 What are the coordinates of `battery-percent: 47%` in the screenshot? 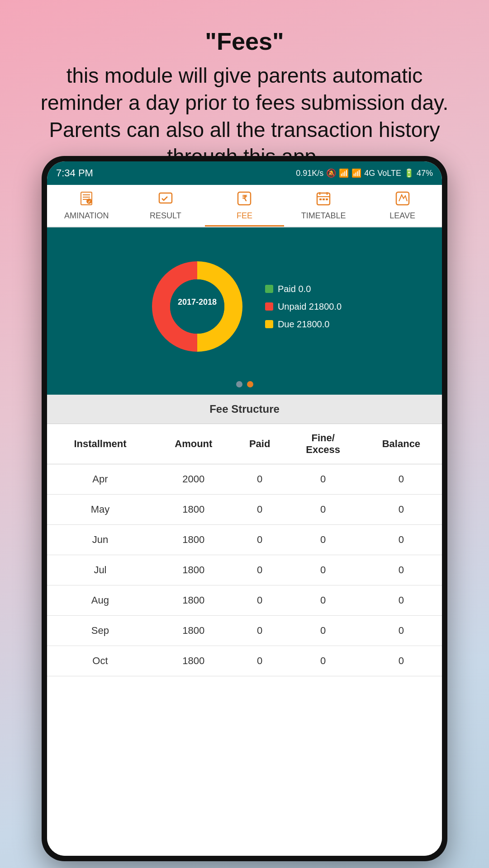 It's located at (425, 174).